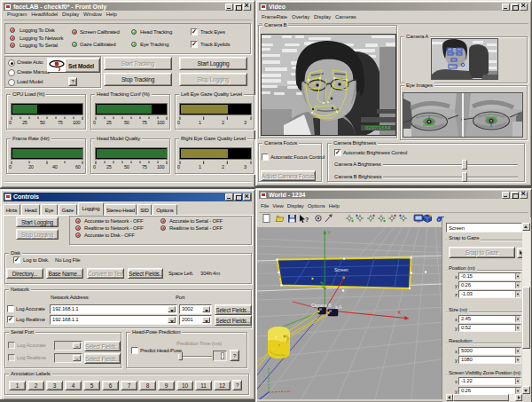 The width and height of the screenshot is (532, 402). Describe the element at coordinates (339, 307) in the screenshot. I see `svg-text: a A` at that location.